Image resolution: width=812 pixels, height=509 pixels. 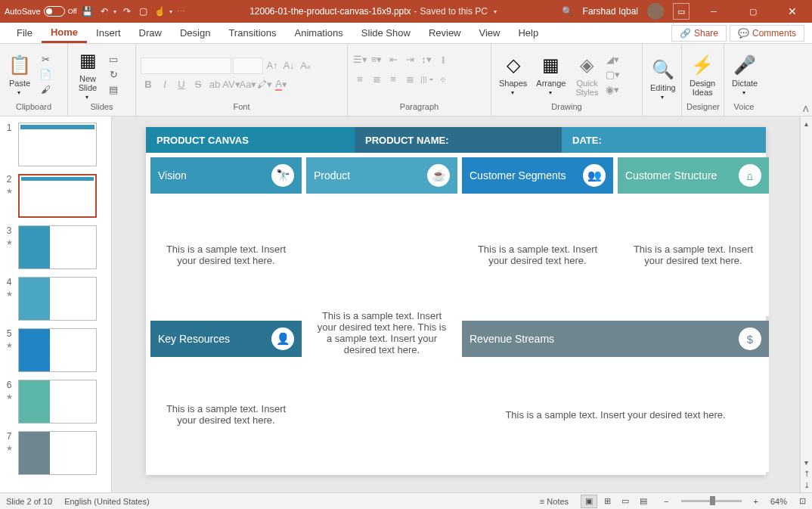 What do you see at coordinates (281, 85) in the screenshot?
I see `font-color-icon: A▾` at bounding box center [281, 85].